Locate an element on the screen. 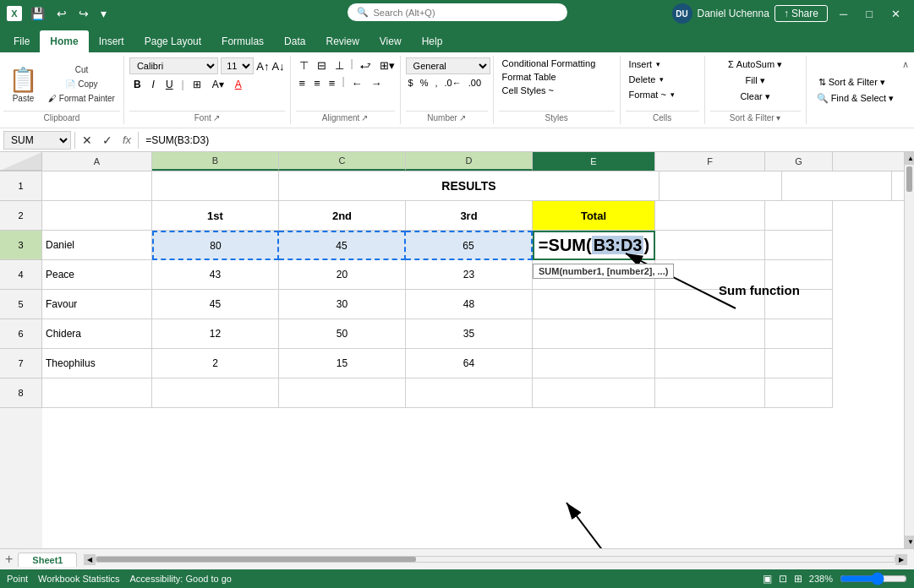  col-header-f: F is located at coordinates (710, 161).